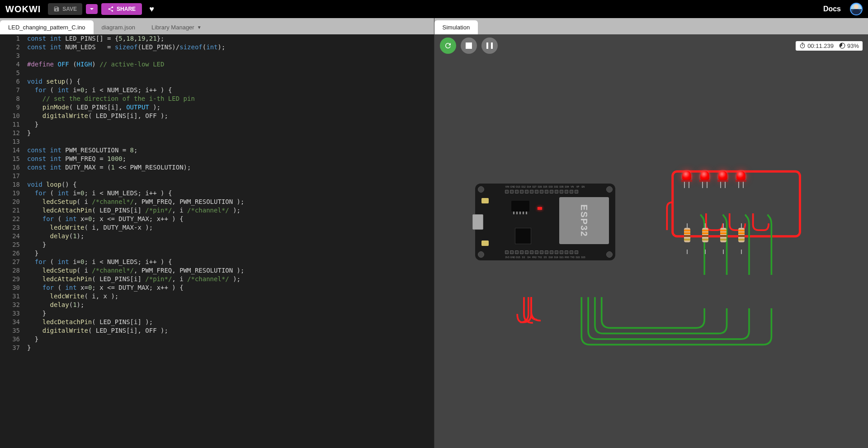 The image size is (868, 448). What do you see at coordinates (651, 46) in the screenshot?
I see `simulation-toolbar: 00:11.239 93%` at bounding box center [651, 46].